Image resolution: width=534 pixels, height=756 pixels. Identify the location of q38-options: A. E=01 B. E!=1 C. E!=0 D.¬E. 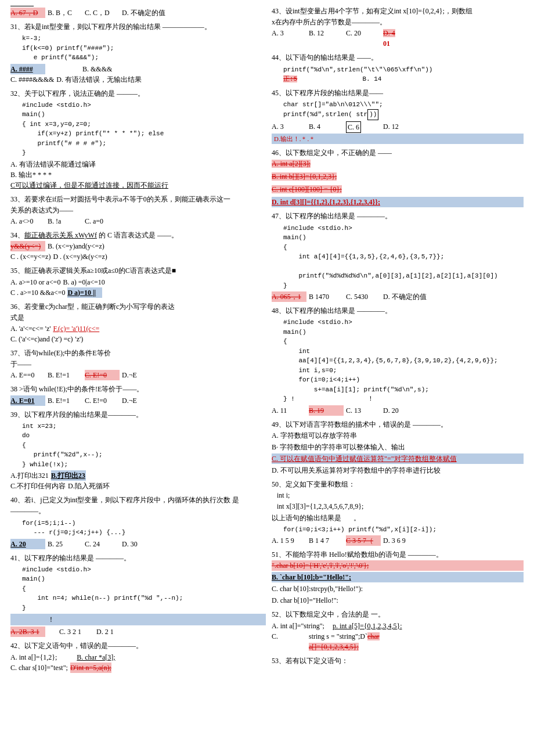
(138, 401).